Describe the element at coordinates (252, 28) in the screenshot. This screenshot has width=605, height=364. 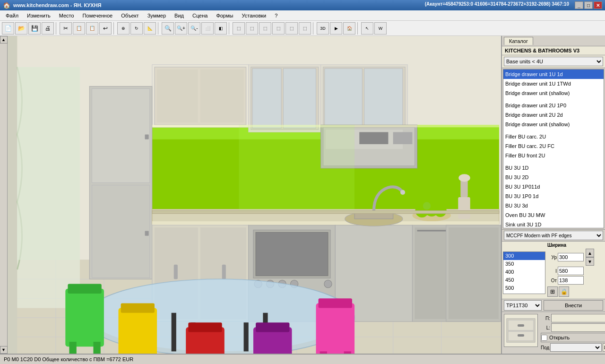
I see `tb-view1: ⬚` at that location.